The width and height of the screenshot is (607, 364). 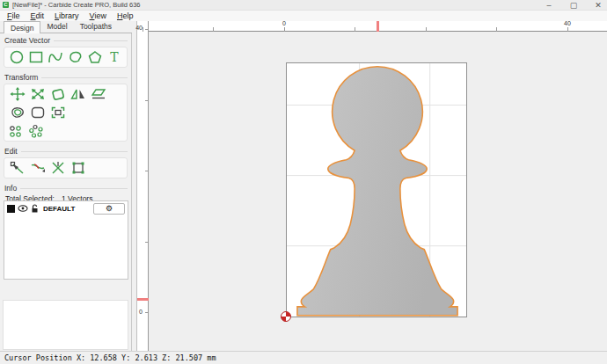 I want to click on vruler-label-0: 0, so click(x=137, y=311).